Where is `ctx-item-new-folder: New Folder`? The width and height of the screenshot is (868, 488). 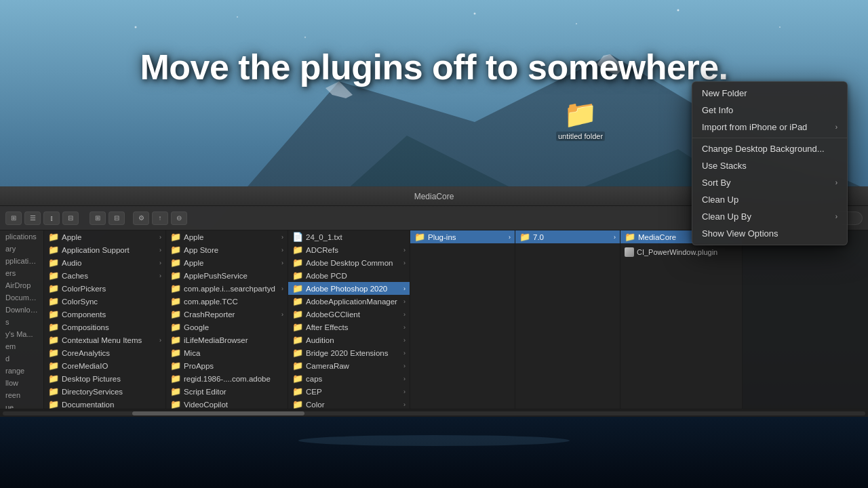
ctx-item-new-folder: New Folder is located at coordinates (770, 94).